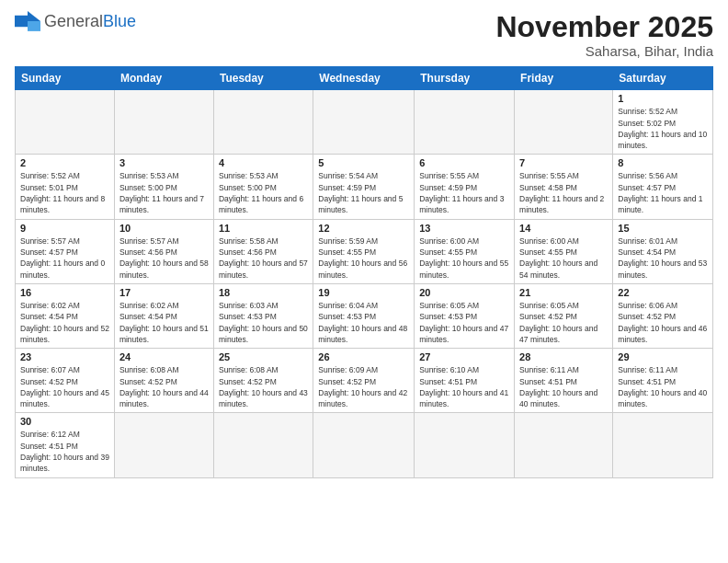 Image resolution: width=728 pixels, height=563 pixels. Describe the element at coordinates (664, 122) in the screenshot. I see `day-1: 1 Sunrise: 5:52 AM Sunset: 5:02 PM Dayli…` at that location.